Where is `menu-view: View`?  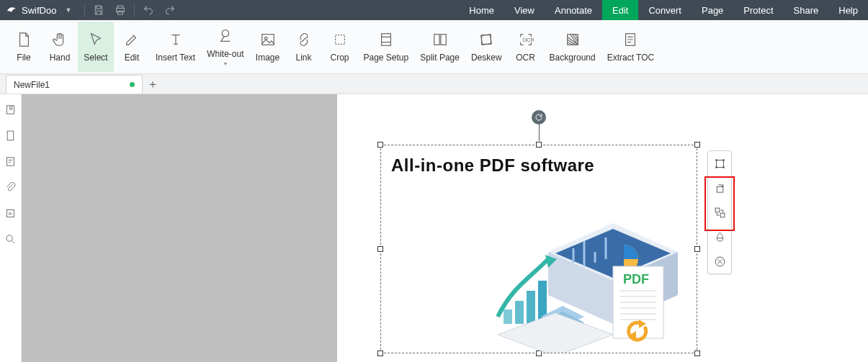
menu-view: View is located at coordinates (524, 10).